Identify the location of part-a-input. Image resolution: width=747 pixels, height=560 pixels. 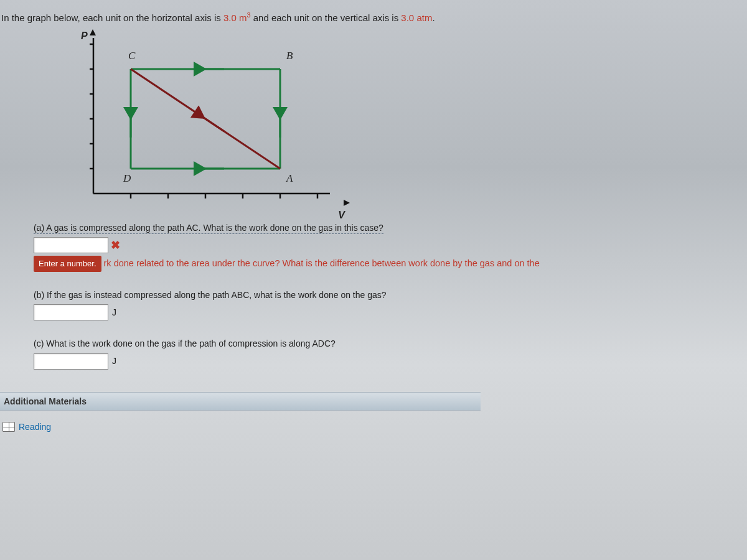
(71, 245).